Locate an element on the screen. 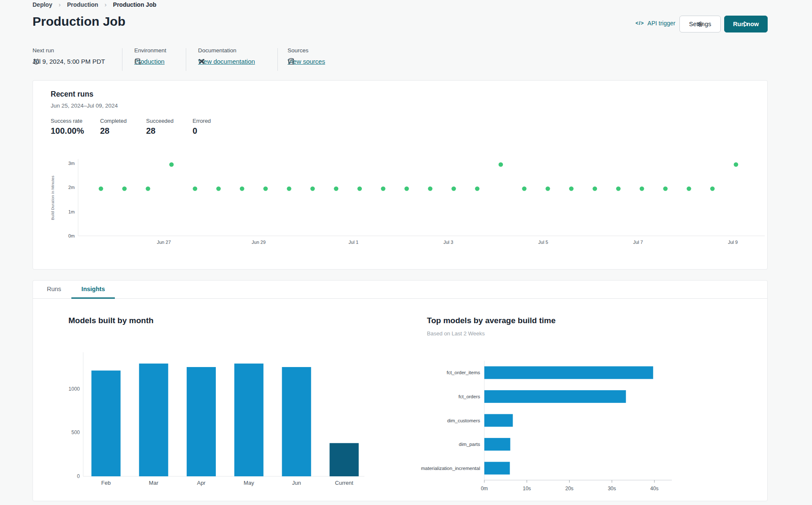  breadcrumb-production: Production is located at coordinates (83, 5).